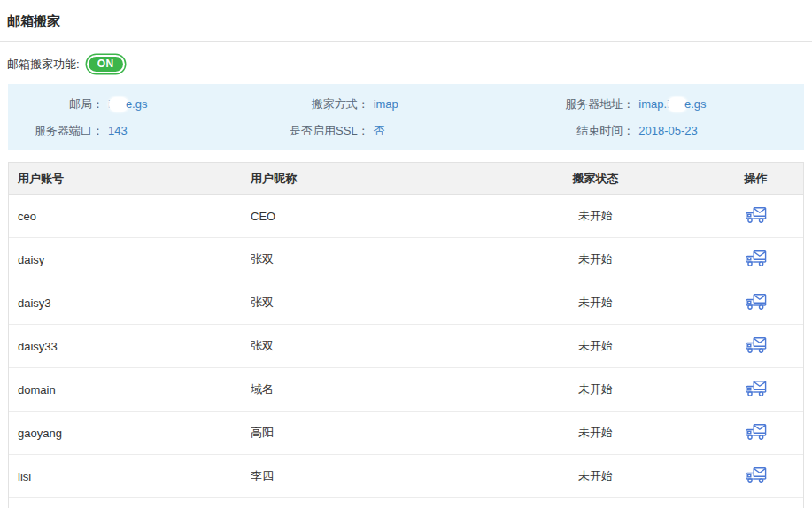  I want to click on info-item-mail-domain: 邮局： ie.gs, so click(141, 104).